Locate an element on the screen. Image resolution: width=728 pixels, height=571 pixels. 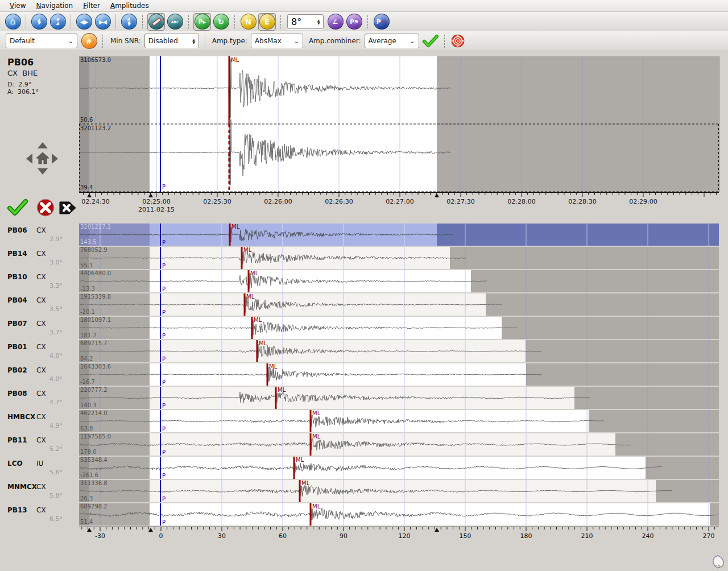
nav-down-button is located at coordinates (43, 172).